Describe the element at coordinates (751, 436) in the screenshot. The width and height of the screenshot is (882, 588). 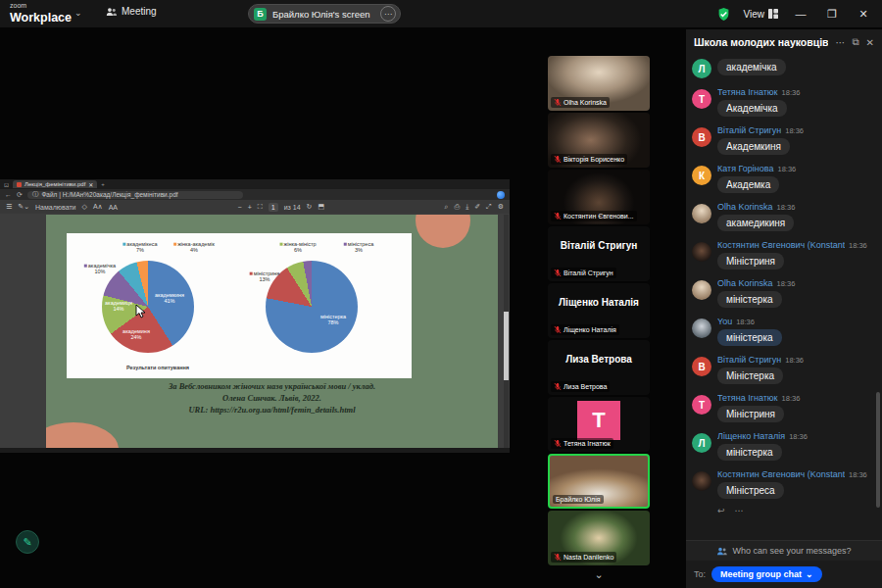
I see `message-sender: Ліщенко Наталія` at that location.